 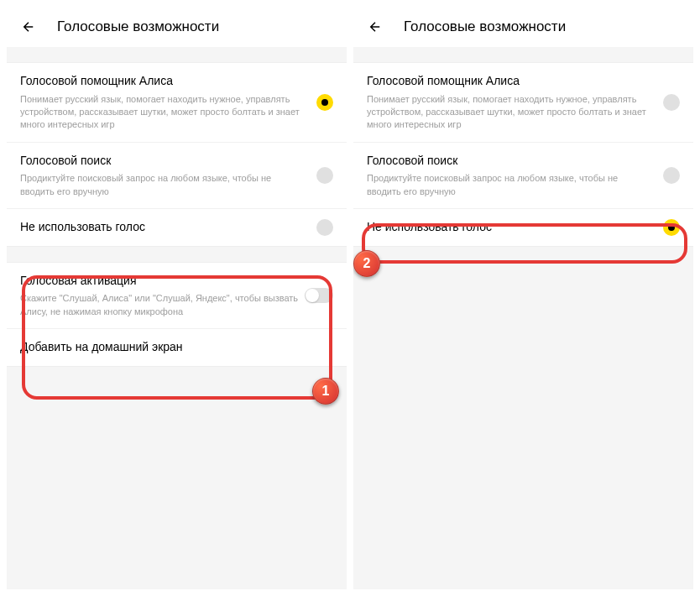 What do you see at coordinates (176, 295) in the screenshot?
I see `voice-activation-row: Голосовая активация Скажите "Слушай, Али…` at bounding box center [176, 295].